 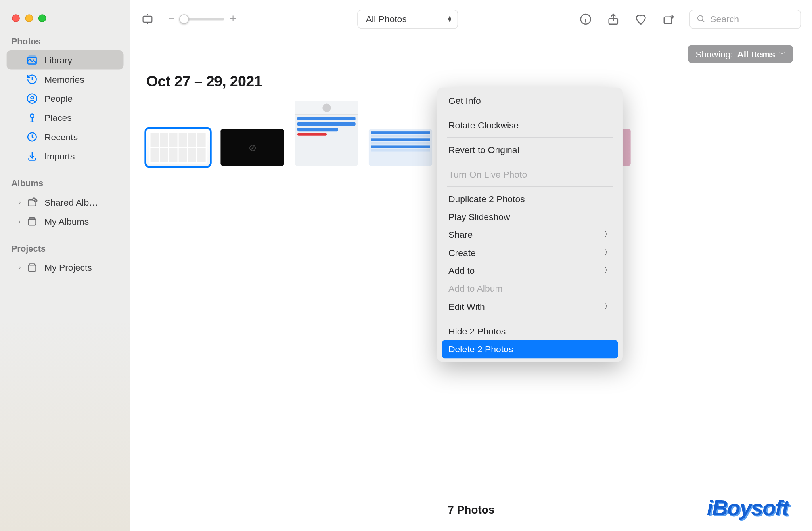 What do you see at coordinates (65, 44) in the screenshot?
I see `sidebar-section-photos: Photos` at bounding box center [65, 44].